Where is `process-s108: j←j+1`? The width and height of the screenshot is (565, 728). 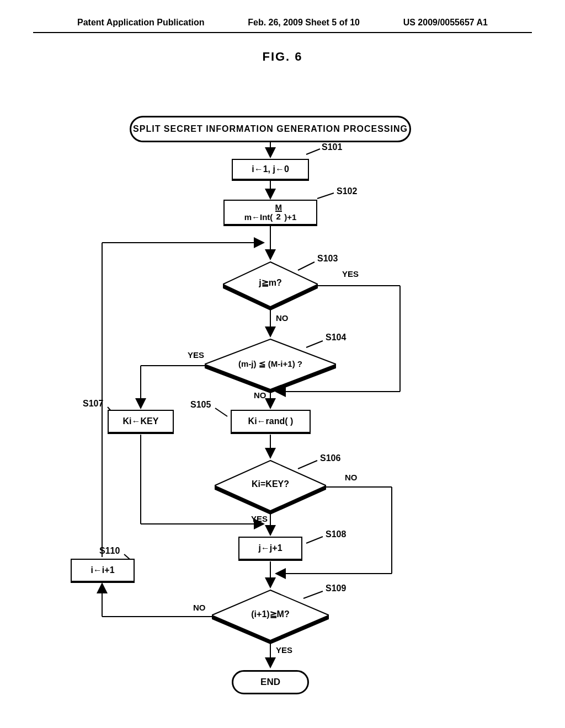
process-s108: j←j+1 is located at coordinates (270, 549).